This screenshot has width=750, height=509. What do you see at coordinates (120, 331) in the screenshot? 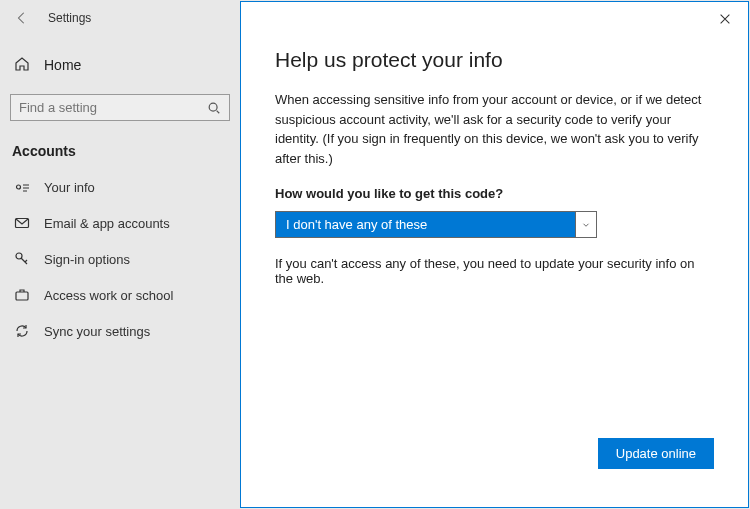
I see `sidebar-item-sync: Sync your settings` at bounding box center [120, 331].